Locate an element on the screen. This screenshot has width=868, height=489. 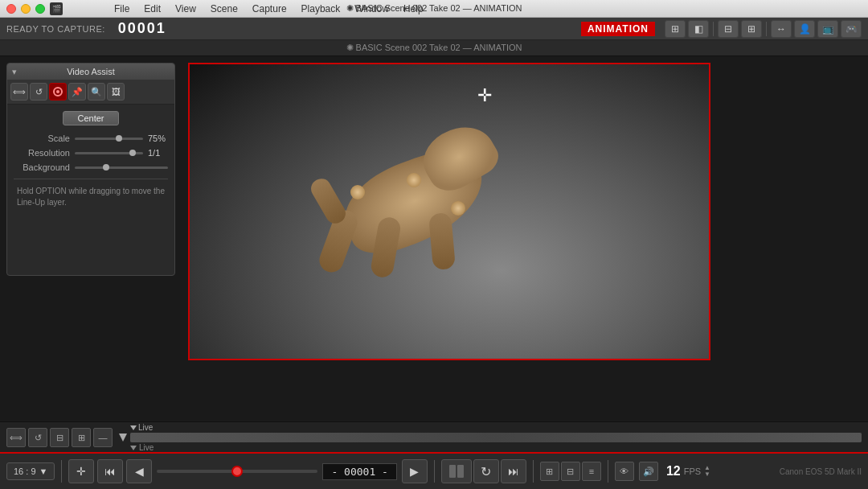
step-back-btn: ◀ is located at coordinates (139, 471).